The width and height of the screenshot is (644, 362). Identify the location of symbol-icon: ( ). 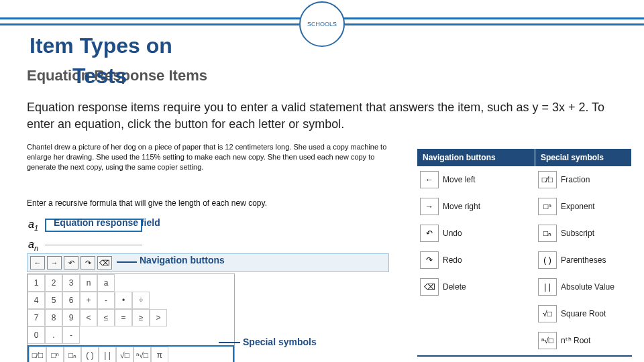
(547, 260).